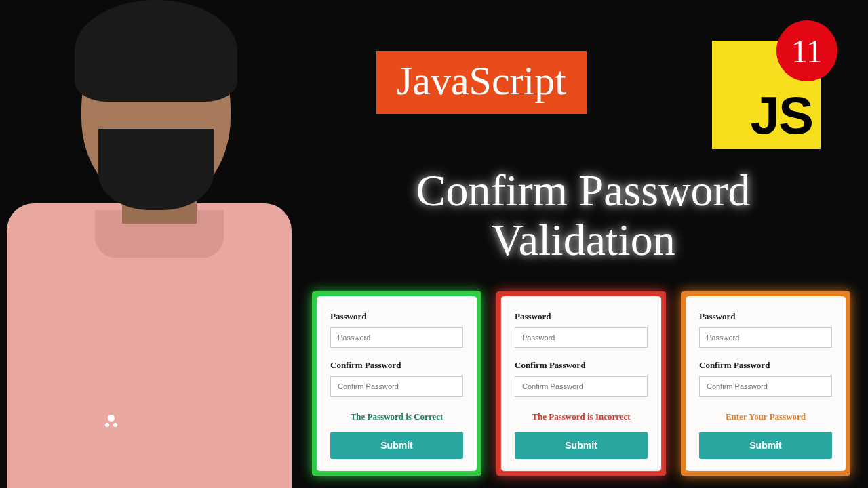 The image size is (868, 488). Describe the element at coordinates (583, 216) in the screenshot. I see `thumbnail-title: Confirm Password Validation` at that location.